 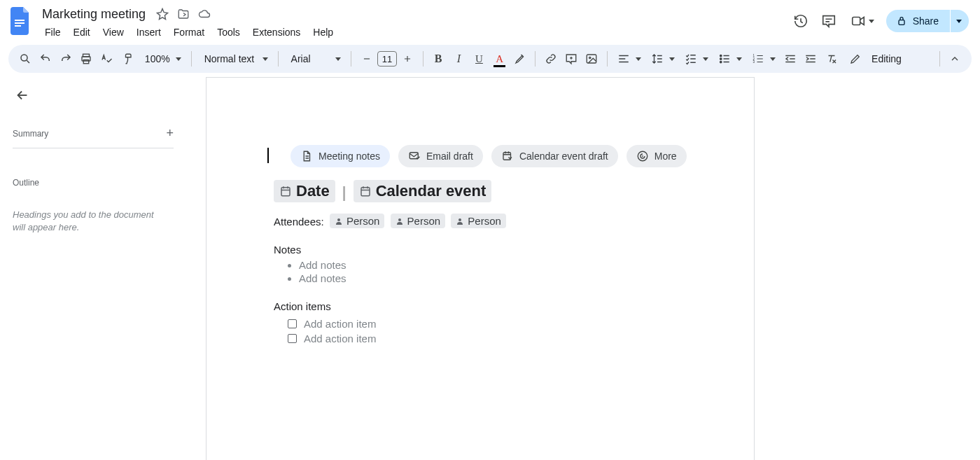 I want to click on font-increase, so click(x=407, y=59).